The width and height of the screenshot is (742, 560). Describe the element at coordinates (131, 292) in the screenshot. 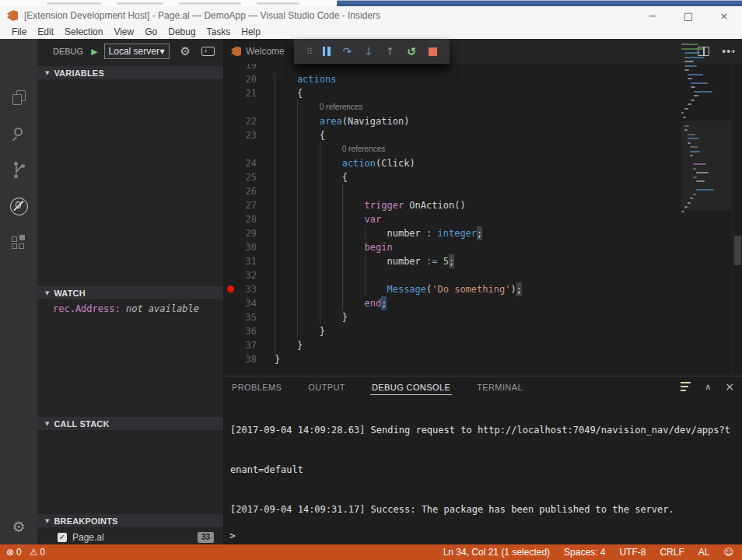

I see `section-watch: ▼ WATCH` at that location.